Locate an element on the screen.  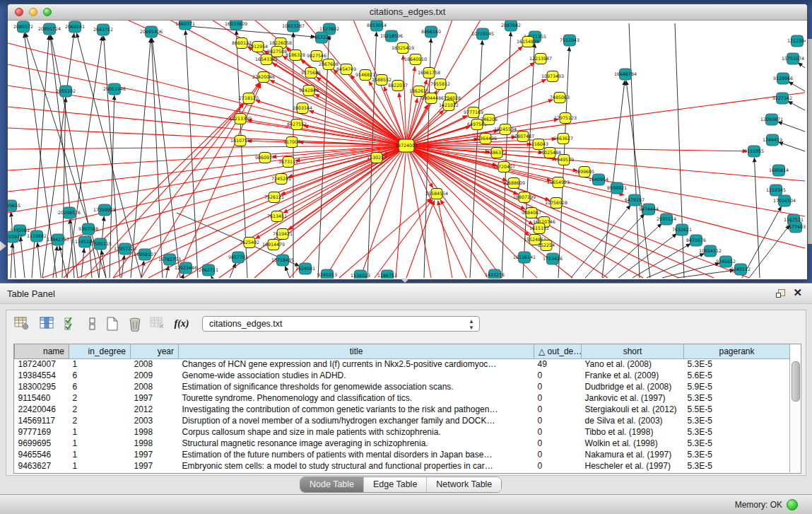
table-selector-dropdown: citations_edges.txt ▲▼ is located at coordinates (341, 324).